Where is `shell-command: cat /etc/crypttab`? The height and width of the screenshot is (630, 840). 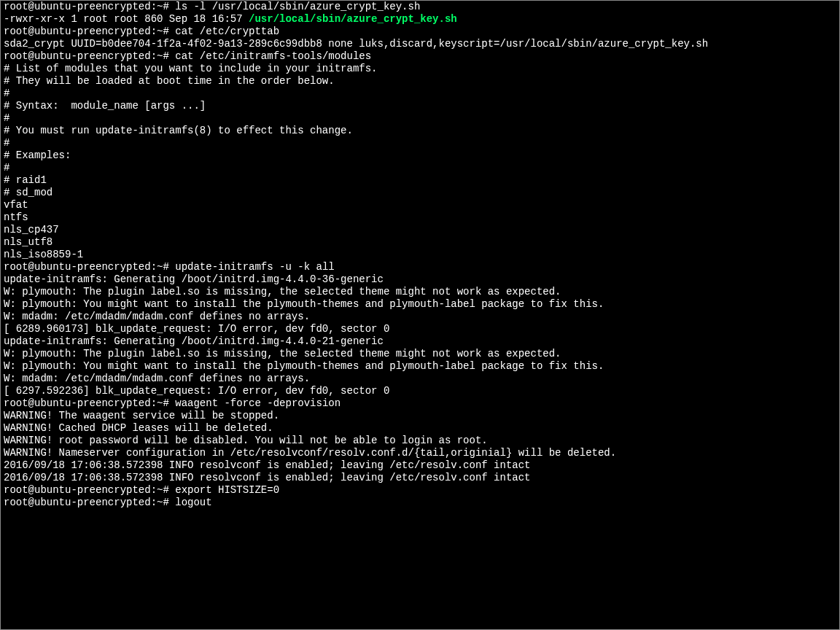
shell-command: cat /etc/crypttab is located at coordinates (228, 31).